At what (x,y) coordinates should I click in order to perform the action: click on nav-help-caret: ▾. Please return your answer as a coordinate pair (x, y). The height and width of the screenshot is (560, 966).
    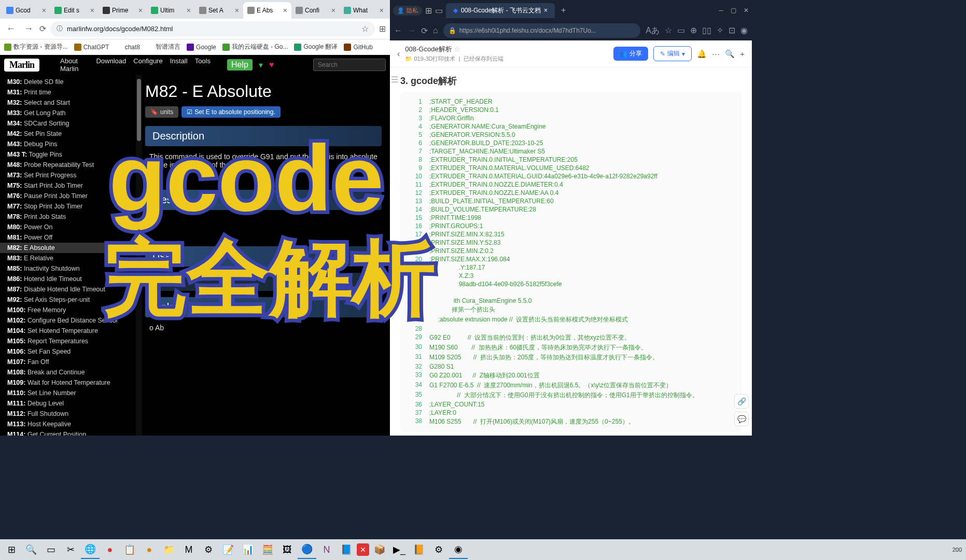
    Looking at the image, I should click on (261, 65).